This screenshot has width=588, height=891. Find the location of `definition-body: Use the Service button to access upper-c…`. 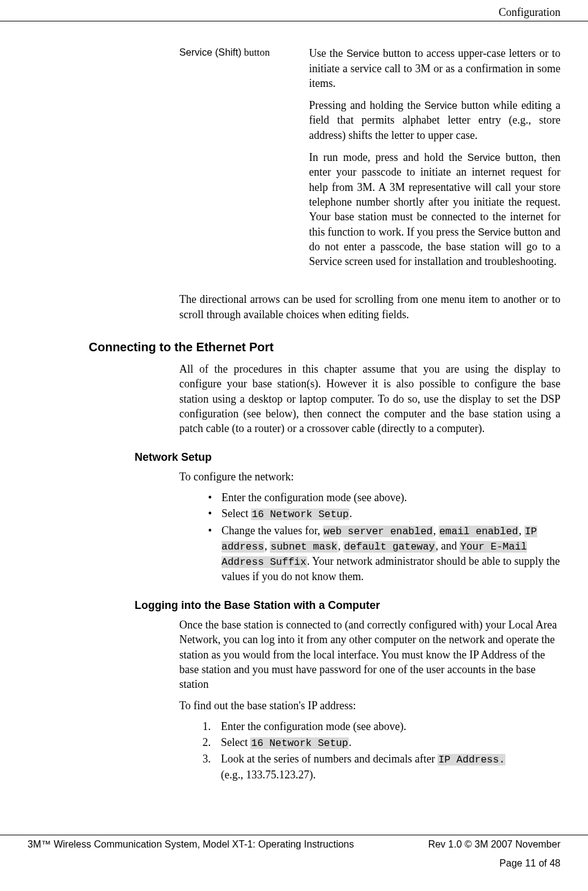

definition-body: Use the Service button to access upper-c… is located at coordinates (434, 157).